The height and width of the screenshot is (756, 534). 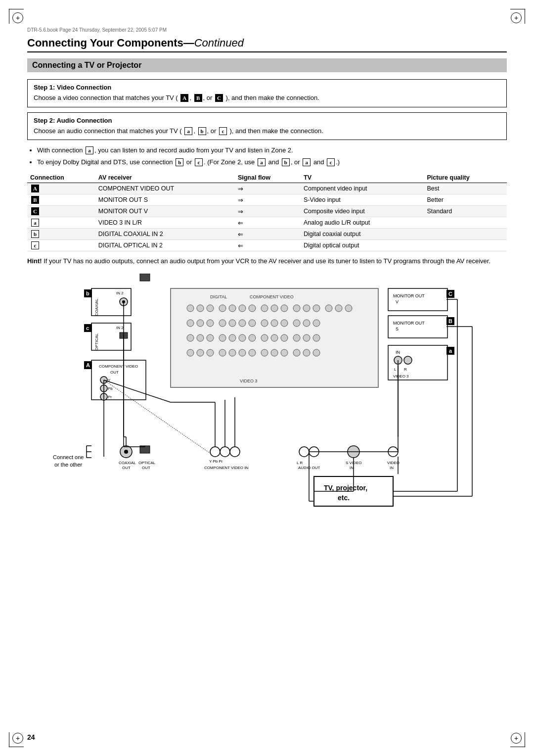 What do you see at coordinates (219, 297) in the screenshot?
I see `svg-text: DIGITAL` at bounding box center [219, 297].